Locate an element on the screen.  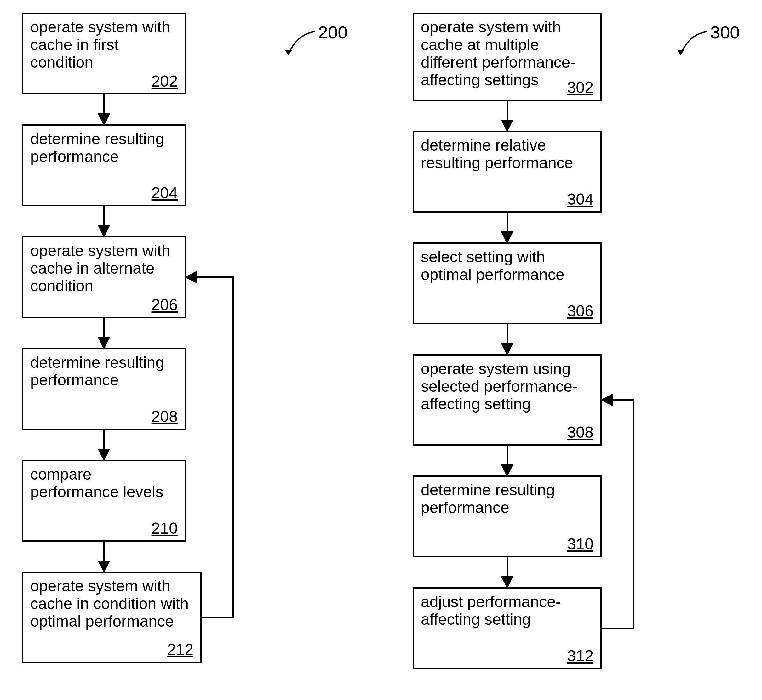
box-ref: 212 is located at coordinates (180, 650).